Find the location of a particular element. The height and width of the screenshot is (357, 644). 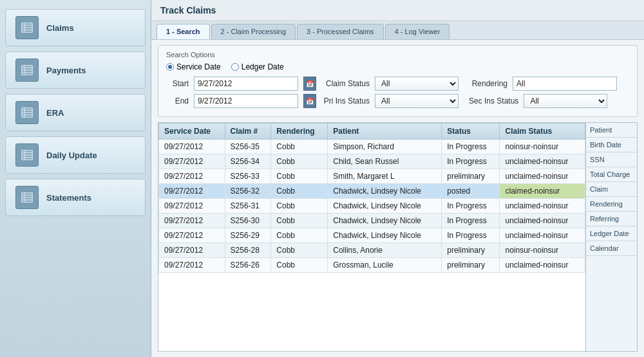

side-panel-item: SSN is located at coordinates (612, 160).